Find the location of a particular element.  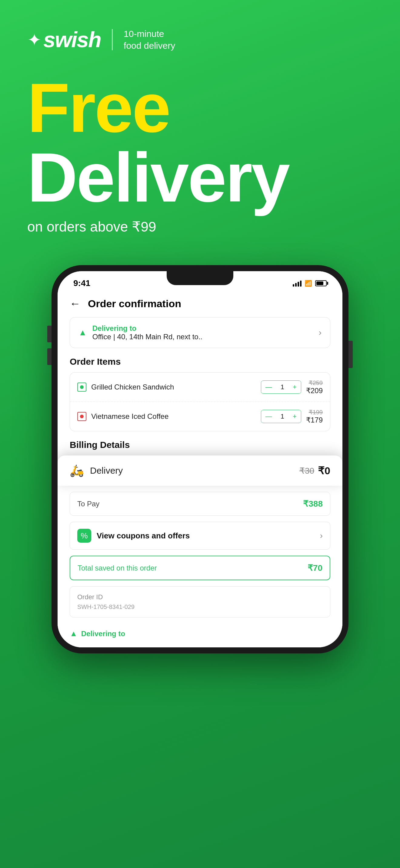

volume-down-button is located at coordinates (49, 356).